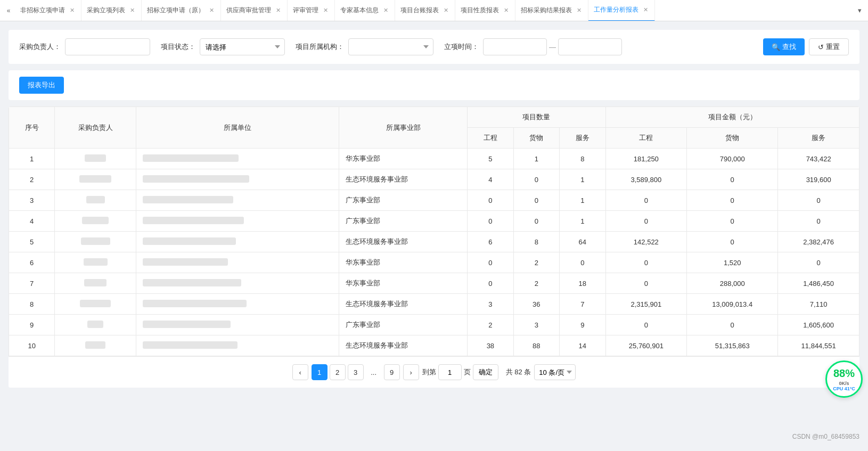 The image size is (868, 451). What do you see at coordinates (552, 11) in the screenshot?
I see `tab-item-8: 招标采购结果报表✕` at bounding box center [552, 11].